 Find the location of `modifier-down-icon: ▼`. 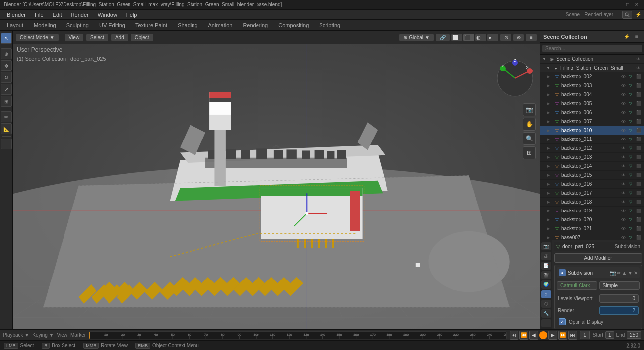

modifier-down-icon: ▼ is located at coordinates (630, 273).